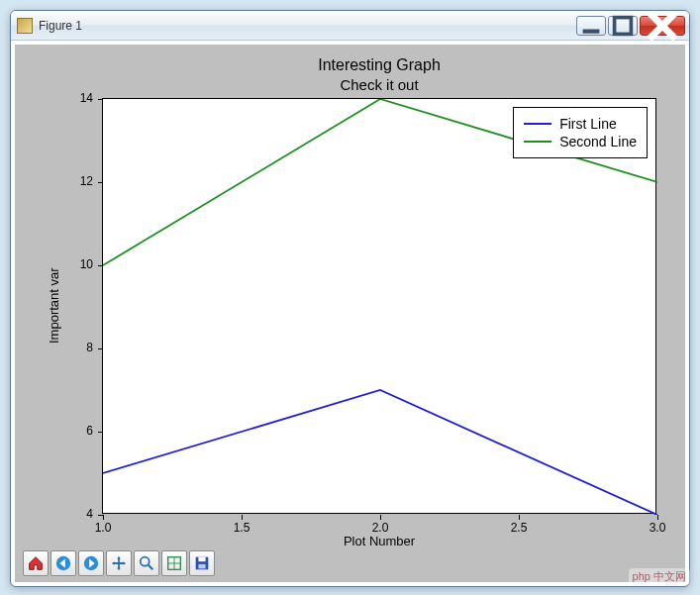  What do you see at coordinates (202, 563) in the screenshot?
I see `save-button` at bounding box center [202, 563].